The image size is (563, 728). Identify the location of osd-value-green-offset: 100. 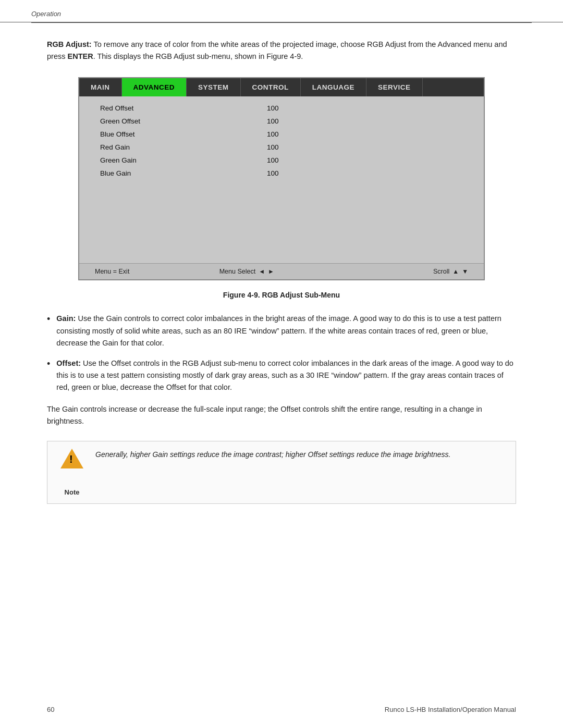
(273, 121).